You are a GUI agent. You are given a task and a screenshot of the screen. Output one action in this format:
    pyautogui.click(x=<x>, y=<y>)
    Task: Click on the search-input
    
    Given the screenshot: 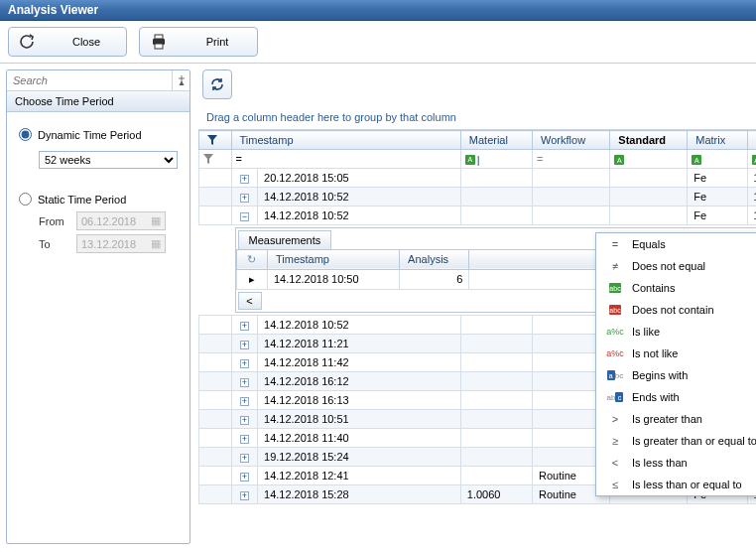 What is the action you would take?
    pyautogui.click(x=89, y=80)
    